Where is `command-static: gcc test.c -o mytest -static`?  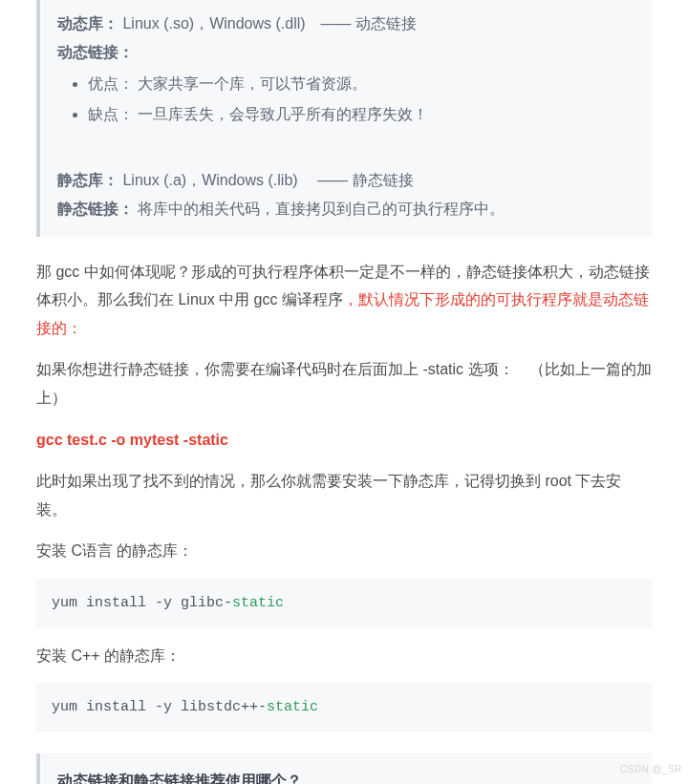
command-static: gcc test.c -o mytest -static is located at coordinates (344, 440).